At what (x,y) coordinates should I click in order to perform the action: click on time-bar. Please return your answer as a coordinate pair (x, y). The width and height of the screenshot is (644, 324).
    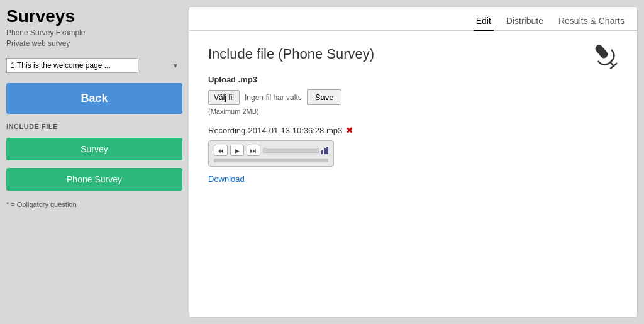
    Looking at the image, I should click on (271, 160).